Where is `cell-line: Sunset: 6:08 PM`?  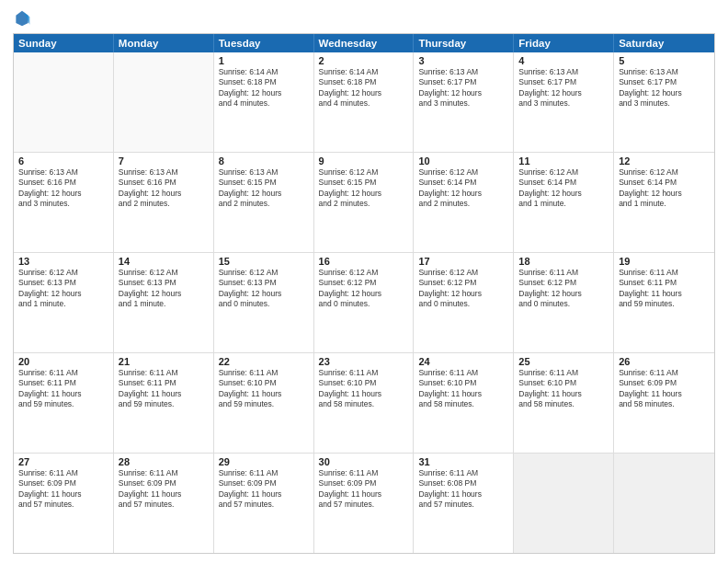 cell-line: Sunset: 6:08 PM is located at coordinates (463, 484).